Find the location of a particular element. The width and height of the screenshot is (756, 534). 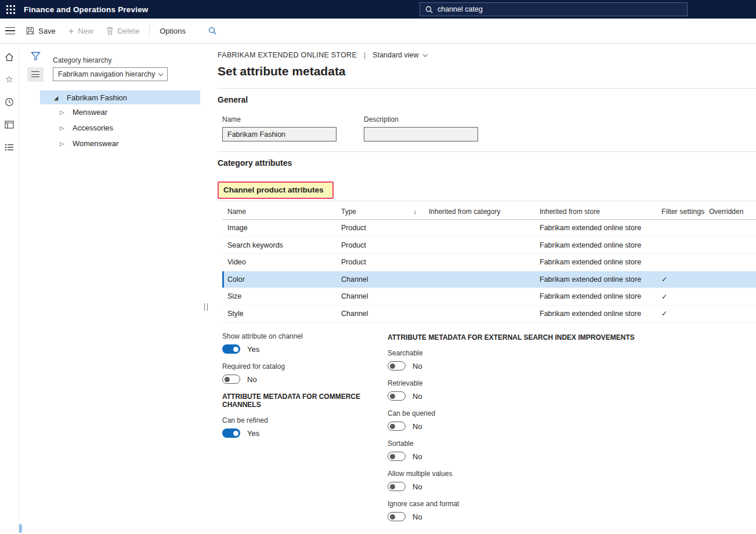

table-row-color-selected: Color Channel Fabrikam extended online s… is located at coordinates (489, 280).